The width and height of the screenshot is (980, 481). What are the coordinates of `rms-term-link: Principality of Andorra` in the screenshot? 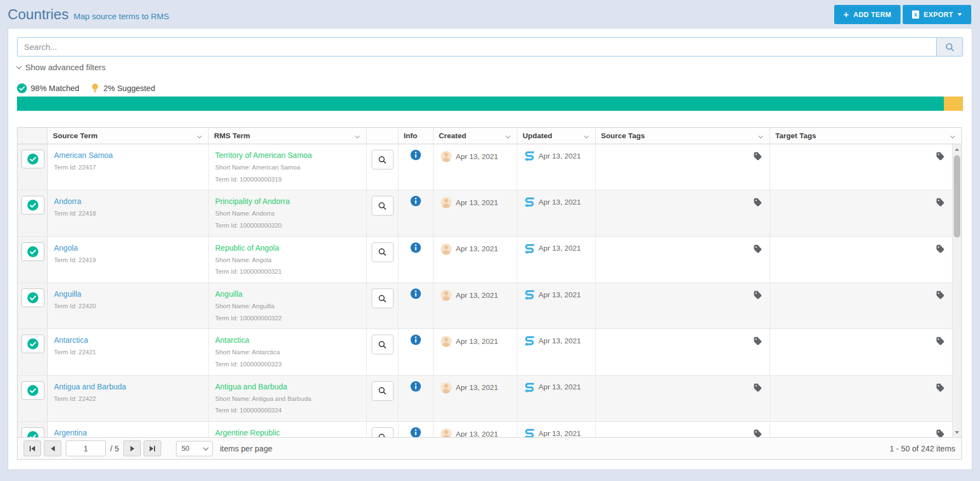 It's located at (253, 201).